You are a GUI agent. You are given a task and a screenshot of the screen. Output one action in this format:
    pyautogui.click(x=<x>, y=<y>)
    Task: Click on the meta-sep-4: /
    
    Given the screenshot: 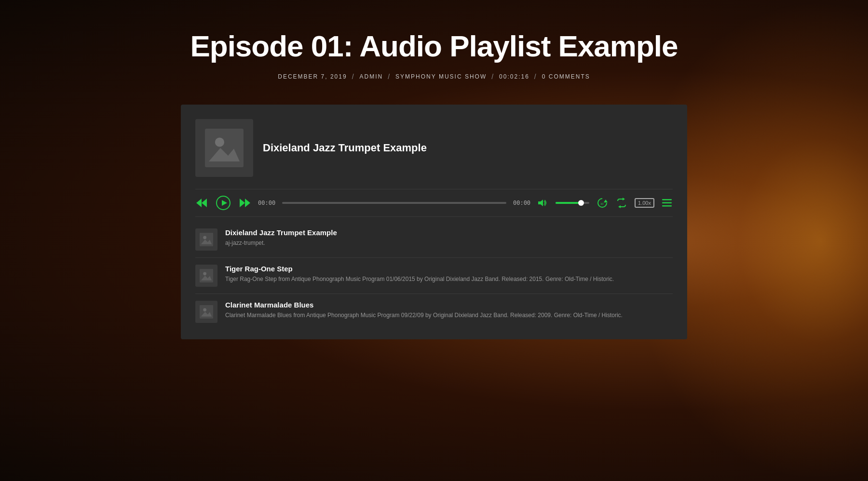 What is the action you would take?
    pyautogui.click(x=536, y=77)
    